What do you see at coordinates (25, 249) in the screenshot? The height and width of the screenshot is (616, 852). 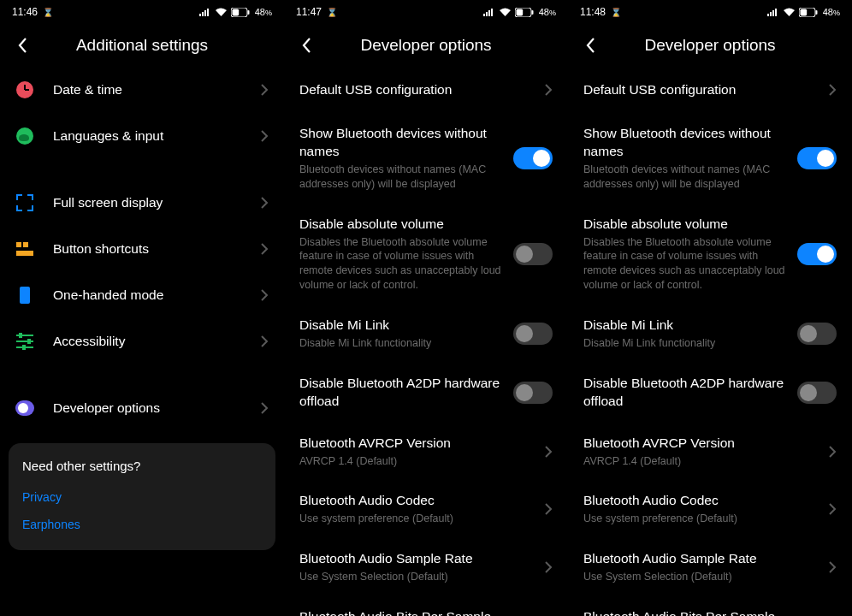 I see `buttons-icon` at bounding box center [25, 249].